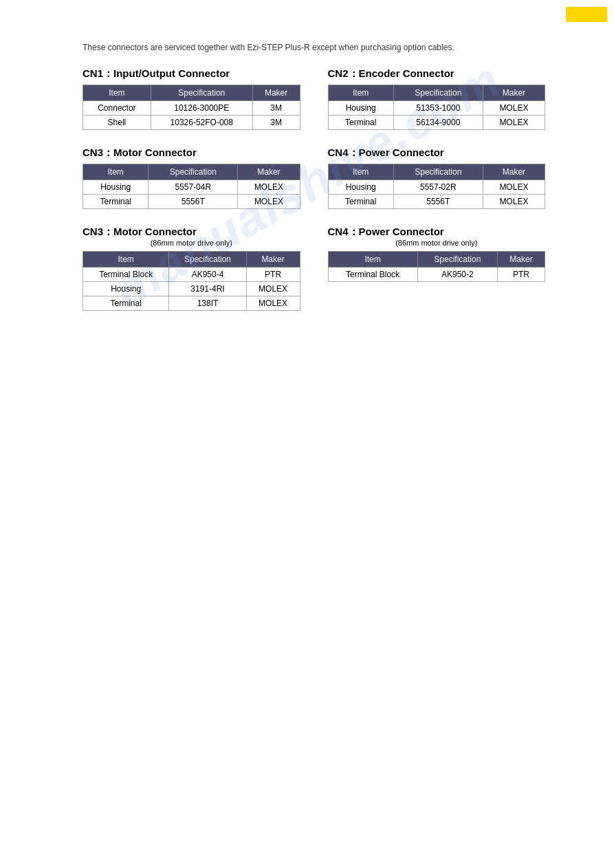 This screenshot has height=868, width=614. I want to click on cn1-title: CN1：Input/Output Connector, so click(191, 74).